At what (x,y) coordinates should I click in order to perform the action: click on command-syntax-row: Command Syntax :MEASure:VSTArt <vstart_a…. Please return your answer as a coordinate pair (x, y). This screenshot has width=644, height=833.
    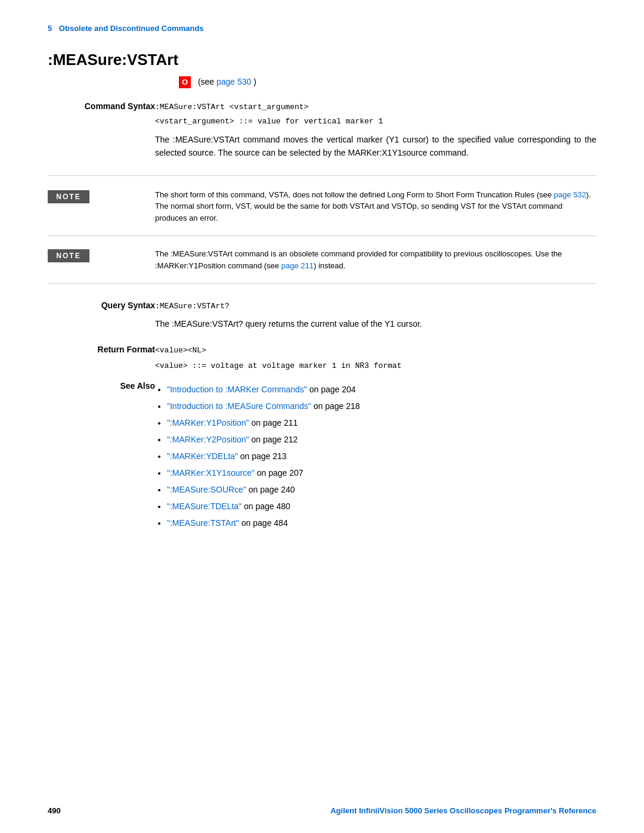
    Looking at the image, I should click on (322, 133).